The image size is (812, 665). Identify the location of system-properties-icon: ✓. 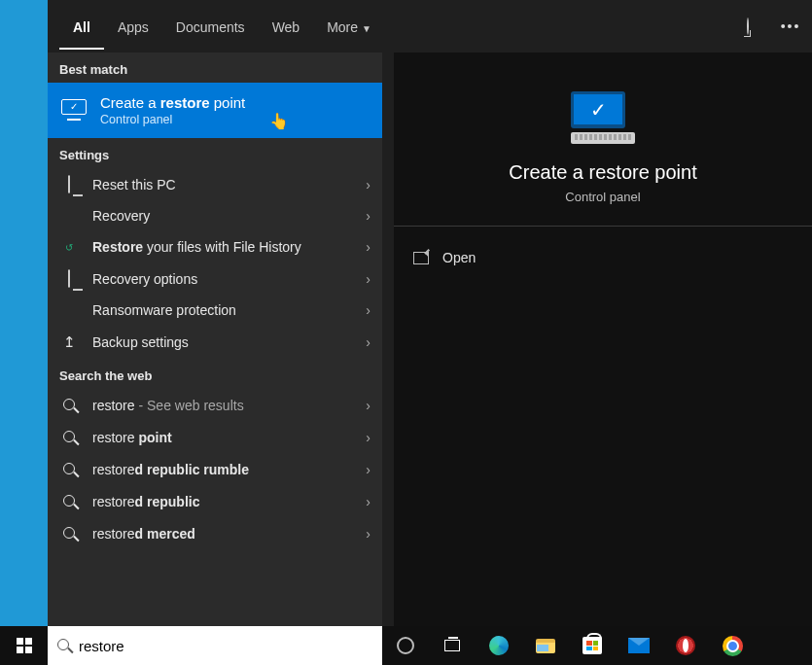
(603, 118).